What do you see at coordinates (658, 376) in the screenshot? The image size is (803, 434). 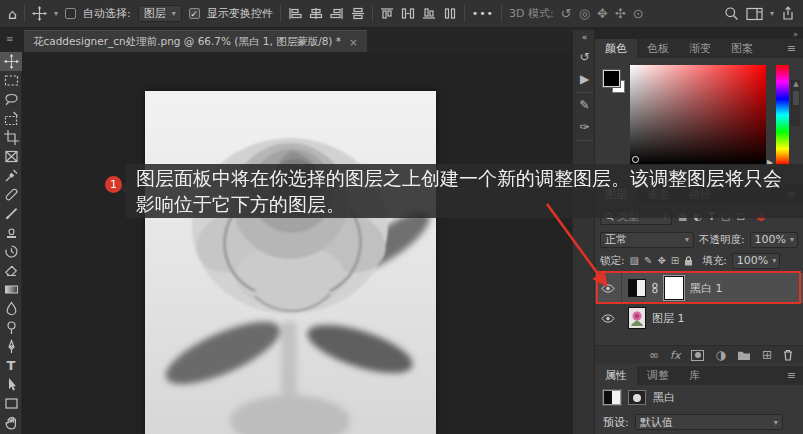 I see `tab-adjustments: 调整` at bounding box center [658, 376].